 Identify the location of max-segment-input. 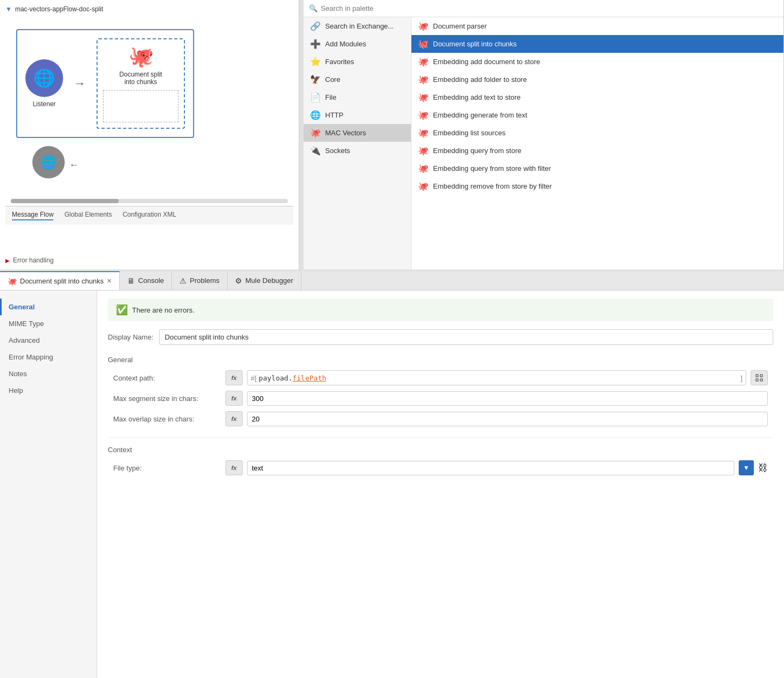
(507, 399).